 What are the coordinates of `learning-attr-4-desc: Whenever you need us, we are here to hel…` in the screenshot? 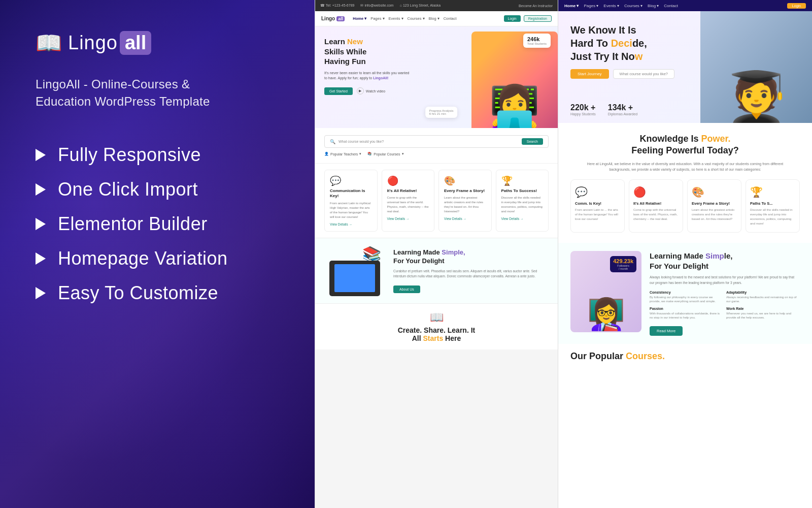 It's located at (763, 316).